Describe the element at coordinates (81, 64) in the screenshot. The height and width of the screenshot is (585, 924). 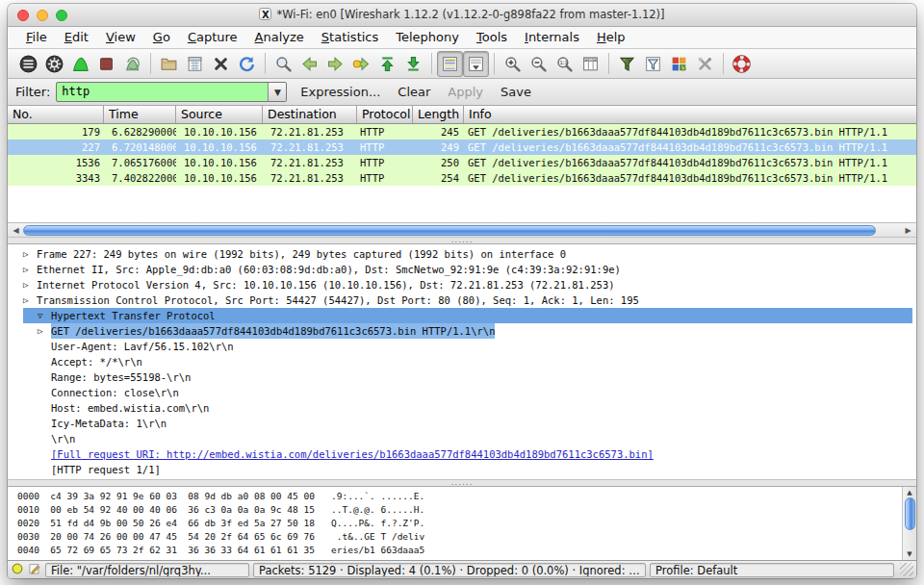
I see `start-capture-button` at that location.